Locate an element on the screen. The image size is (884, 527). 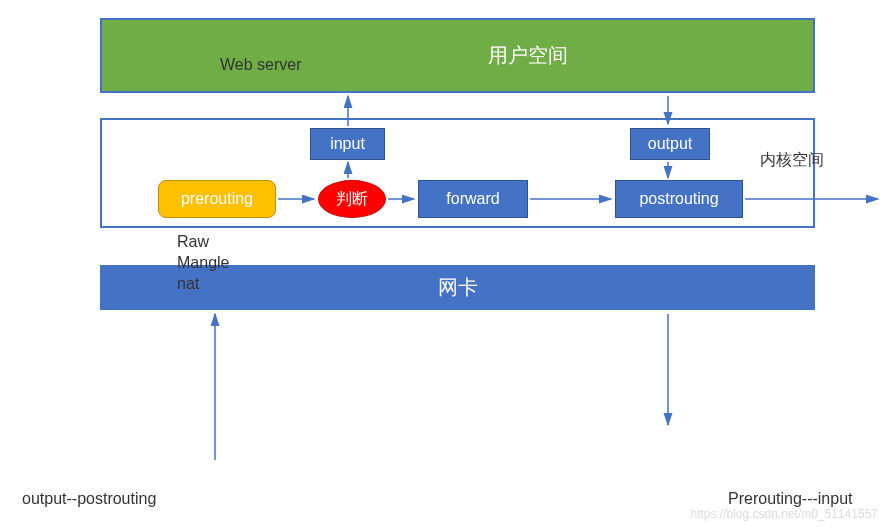
forward-label: forward is located at coordinates (472, 199).